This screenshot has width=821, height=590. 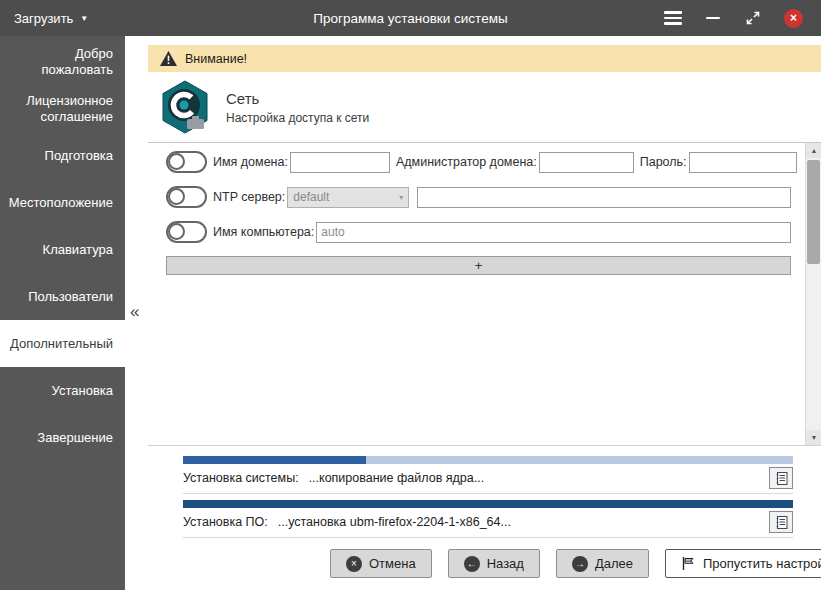 I want to click on resize-button, so click(x=753, y=18).